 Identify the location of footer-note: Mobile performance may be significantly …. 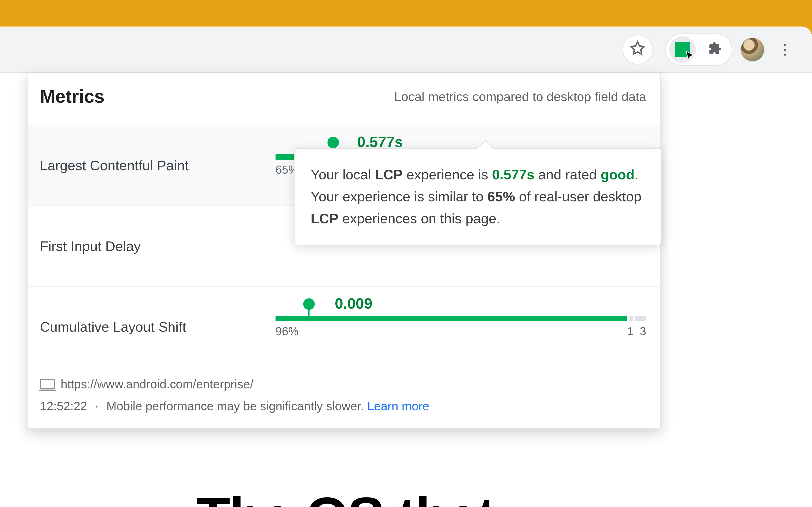
(235, 406).